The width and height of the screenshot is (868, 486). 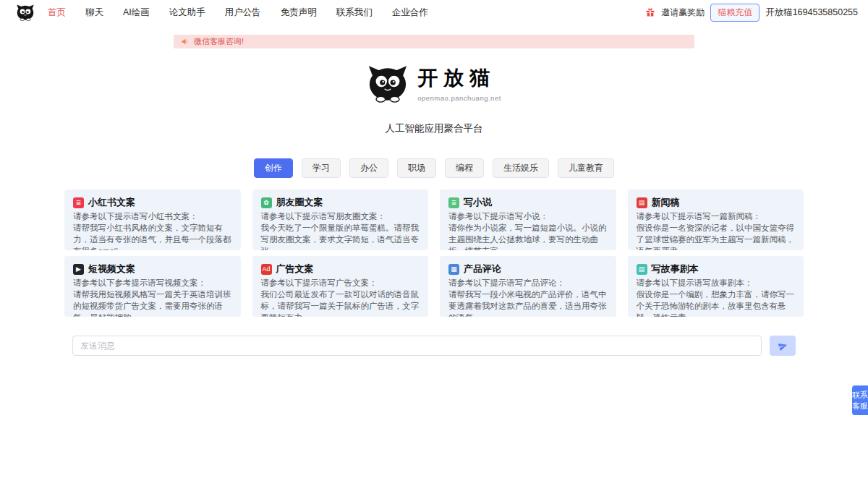 I want to click on tab-office: 办公, so click(x=369, y=168).